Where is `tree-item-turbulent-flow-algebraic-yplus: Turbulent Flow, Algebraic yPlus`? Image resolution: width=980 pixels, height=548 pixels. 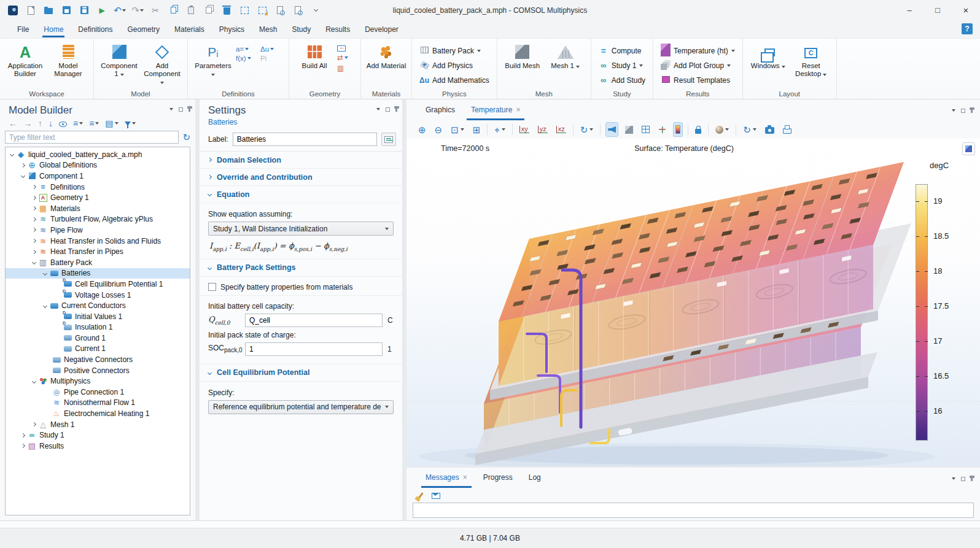
tree-item-turbulent-flow-algebraic-yplus: Turbulent Flow, Algebraic yPlus is located at coordinates (98, 220).